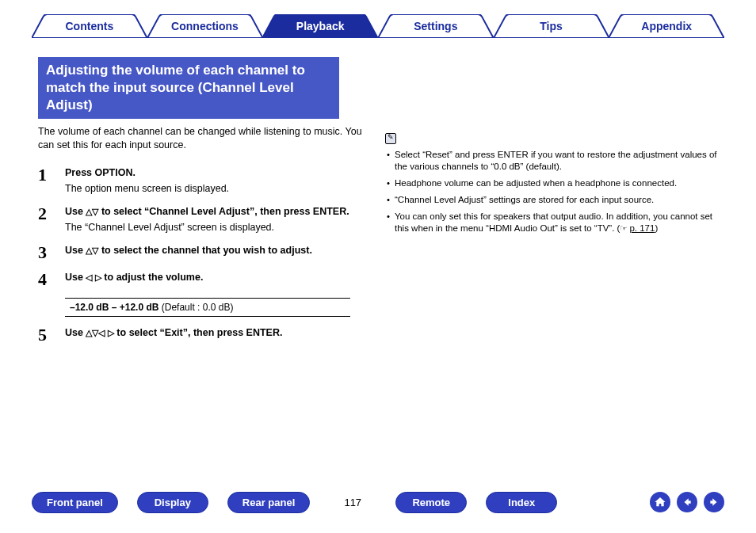 The height and width of the screenshot is (533, 756). Describe the element at coordinates (660, 502) in the screenshot. I see `home-icon` at that location.